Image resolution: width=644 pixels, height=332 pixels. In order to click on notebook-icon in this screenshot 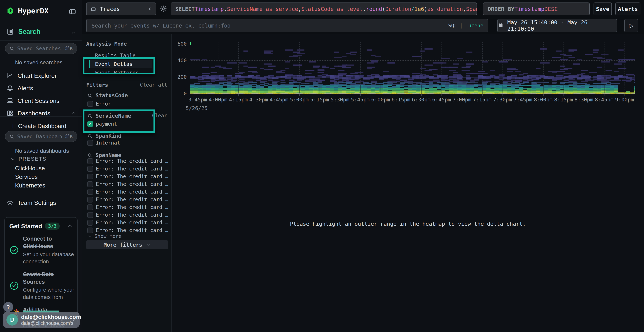, I will do `click(10, 32)`.